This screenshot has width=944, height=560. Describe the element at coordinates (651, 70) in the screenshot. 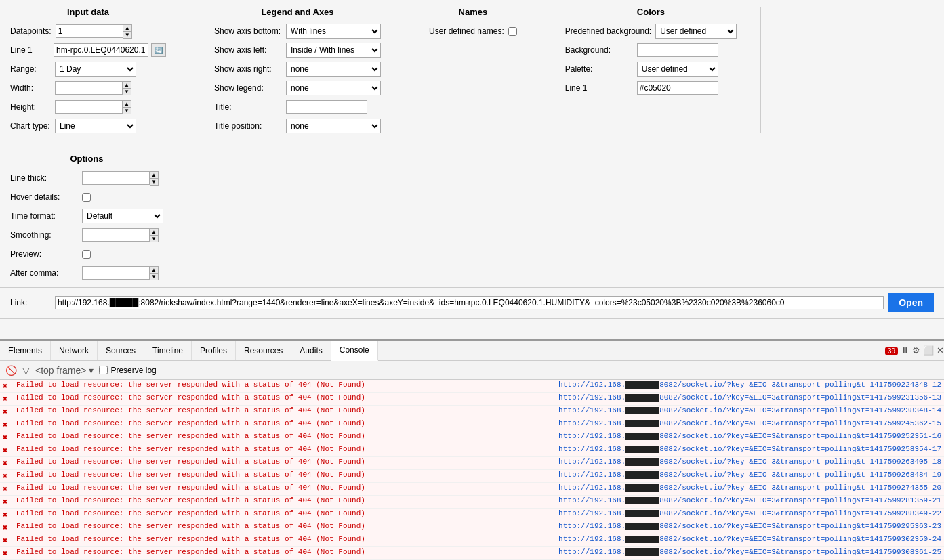

I see `colors-section: Colors Predefined background: User defin…` at that location.